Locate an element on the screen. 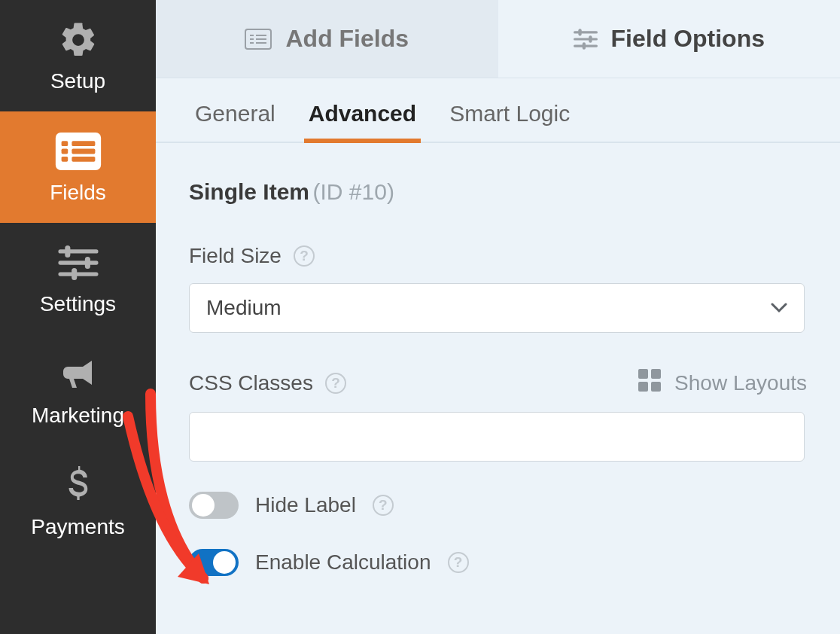 This screenshot has width=840, height=634. section-title: Single Item is located at coordinates (249, 191).